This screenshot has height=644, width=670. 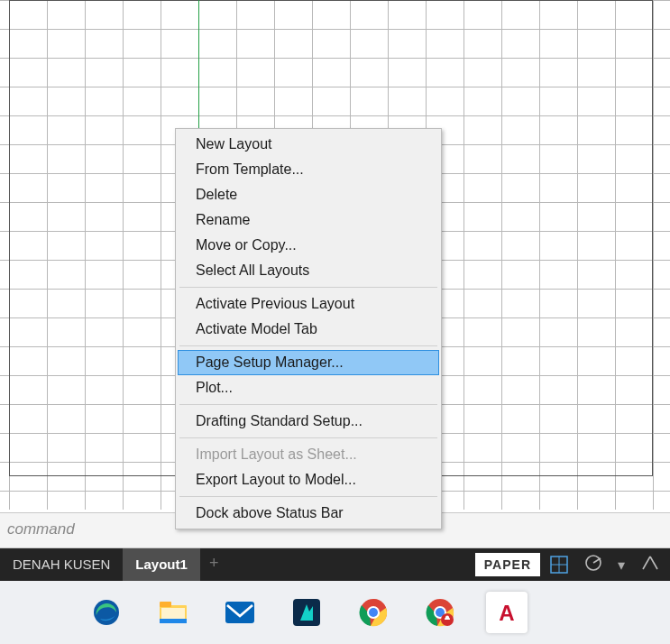 What do you see at coordinates (440, 612) in the screenshot?
I see `taskbar-chrome-alt-icon` at bounding box center [440, 612].